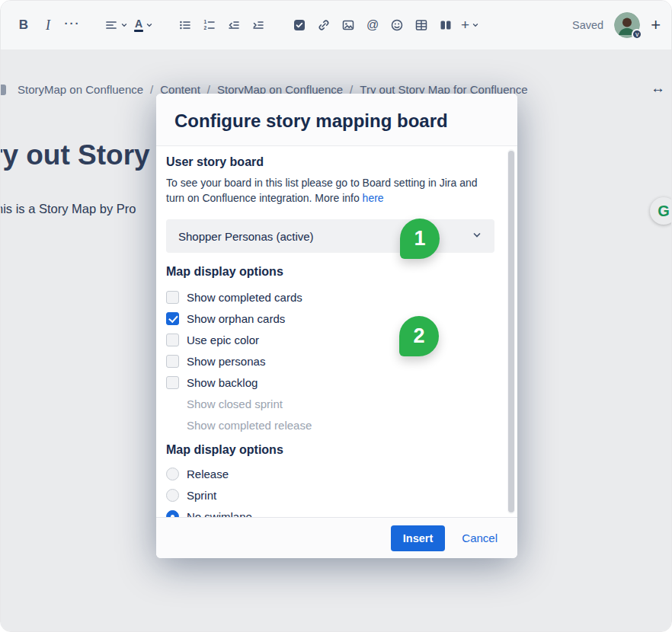  Describe the element at coordinates (348, 25) in the screenshot. I see `image-button` at that location.